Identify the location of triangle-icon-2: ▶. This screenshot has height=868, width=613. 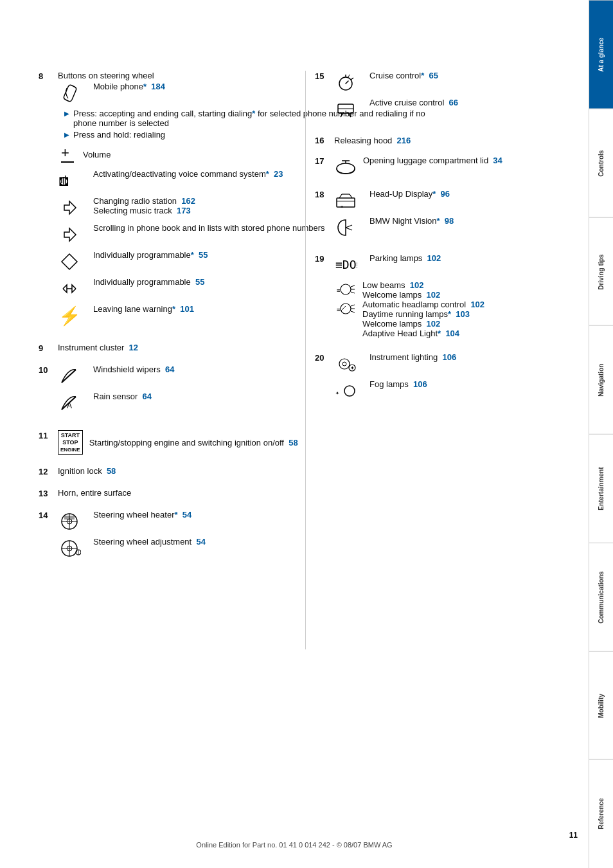
(67, 135).